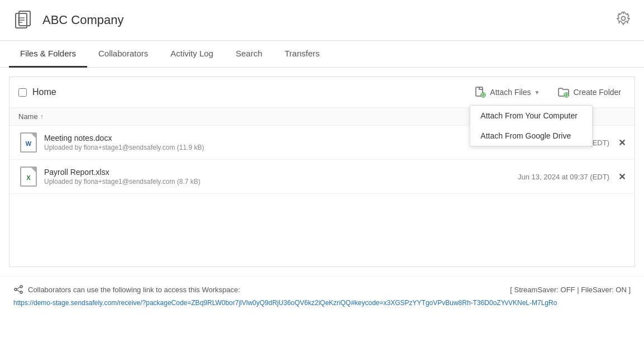 The height and width of the screenshot is (347, 644). I want to click on workspace-url-link: https://demo-stage.sendsafely.com/receiv…, so click(285, 303).